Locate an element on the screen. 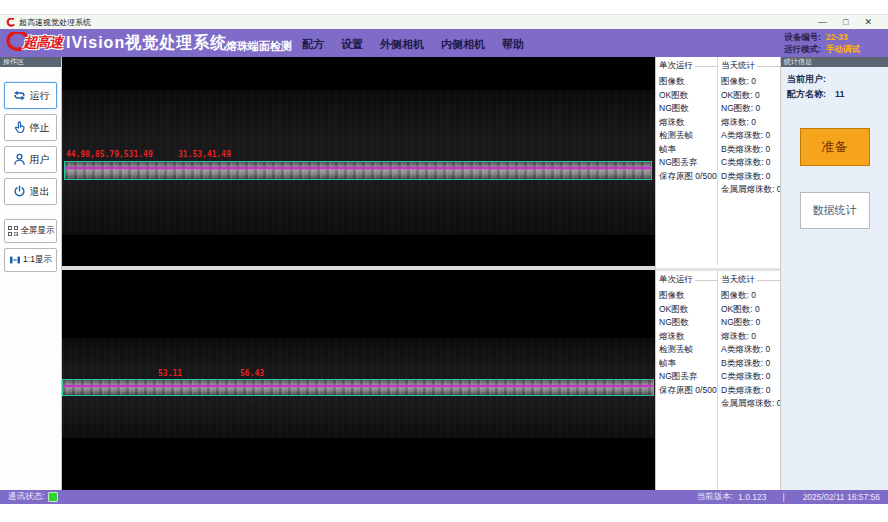 This screenshot has height=522, width=888. operation-sidebar: 操作区 运行 is located at coordinates (31, 274).